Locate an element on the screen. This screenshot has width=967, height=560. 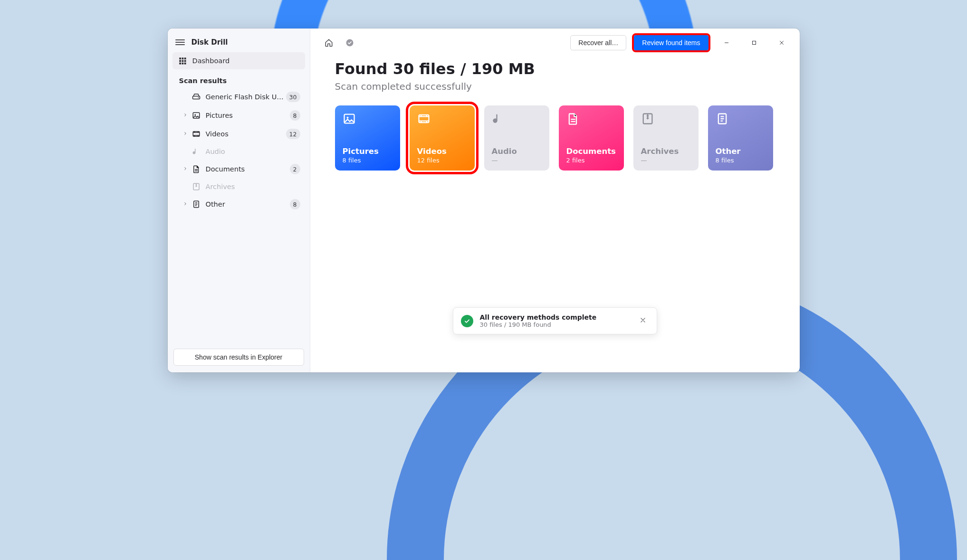
card-archives-title: Archives is located at coordinates (666, 151).